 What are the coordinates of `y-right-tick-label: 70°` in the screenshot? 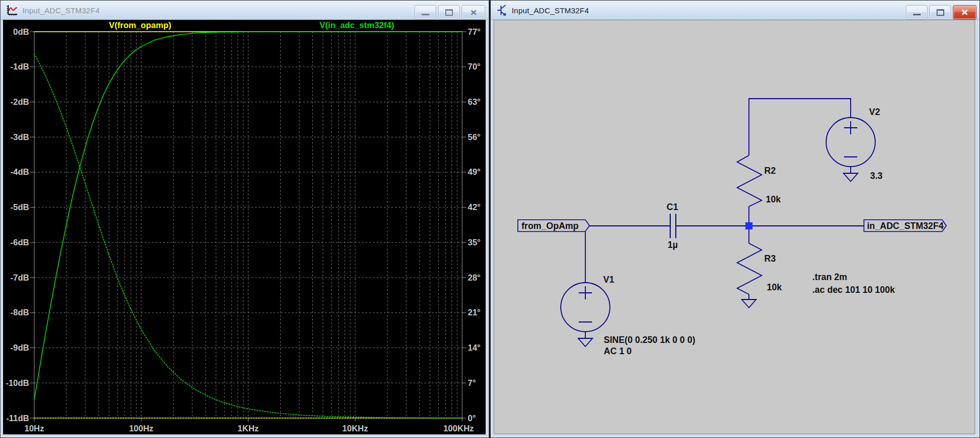 It's located at (474, 66).